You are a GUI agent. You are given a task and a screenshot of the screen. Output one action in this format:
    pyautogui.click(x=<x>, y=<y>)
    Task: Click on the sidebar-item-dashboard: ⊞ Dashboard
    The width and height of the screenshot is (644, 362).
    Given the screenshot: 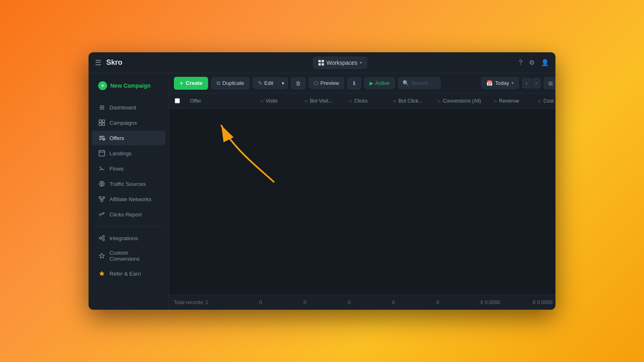 What is the action you would take?
    pyautogui.click(x=129, y=107)
    